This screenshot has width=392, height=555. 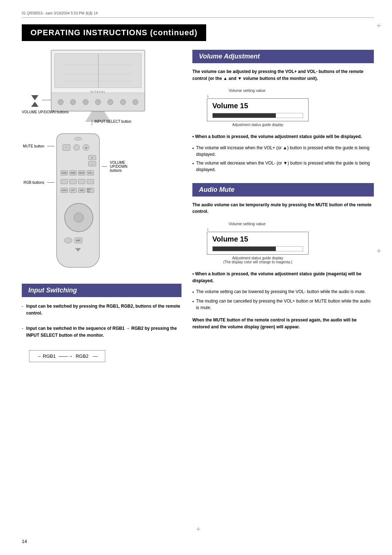 What do you see at coordinates (379, 251) in the screenshot?
I see `crosshair-mid-right: +` at bounding box center [379, 251].